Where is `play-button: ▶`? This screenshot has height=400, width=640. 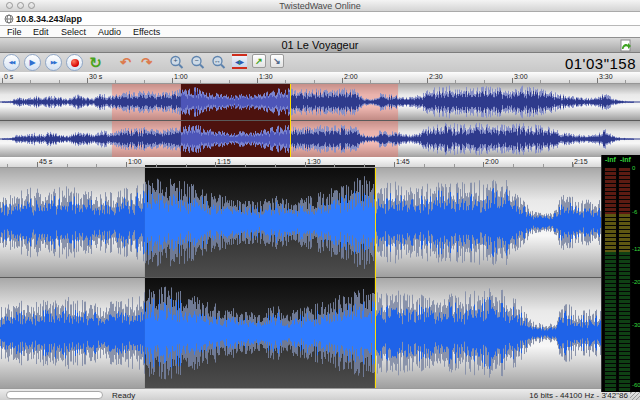
play-button: ▶ is located at coordinates (32, 62).